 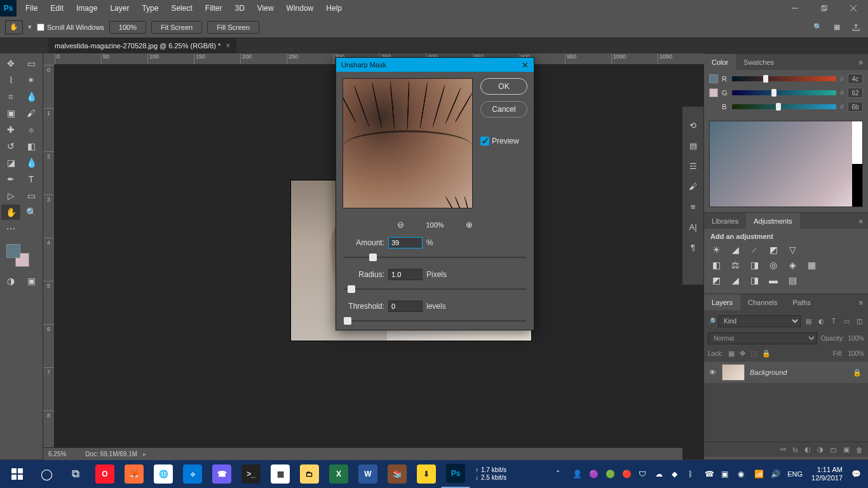 I want to click on crop-tool-icon: ⌗, so click(x=11, y=97).